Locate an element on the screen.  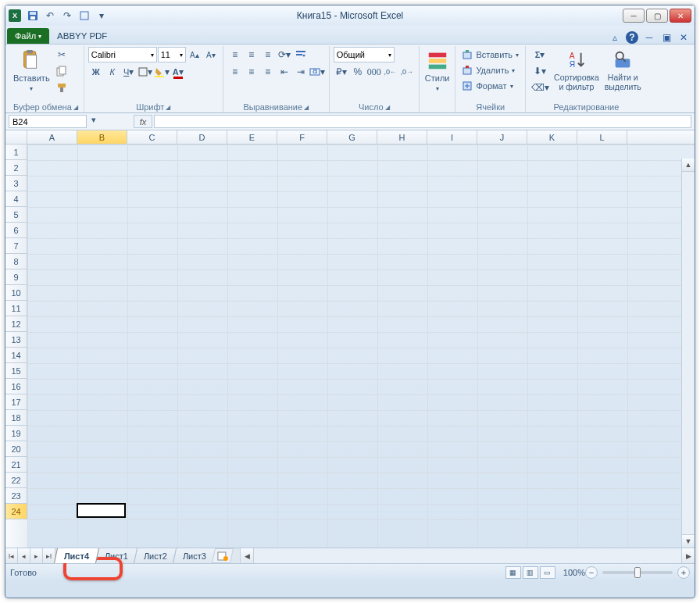
sheet-nav-first-icon: I◂ is located at coordinates (12, 556).